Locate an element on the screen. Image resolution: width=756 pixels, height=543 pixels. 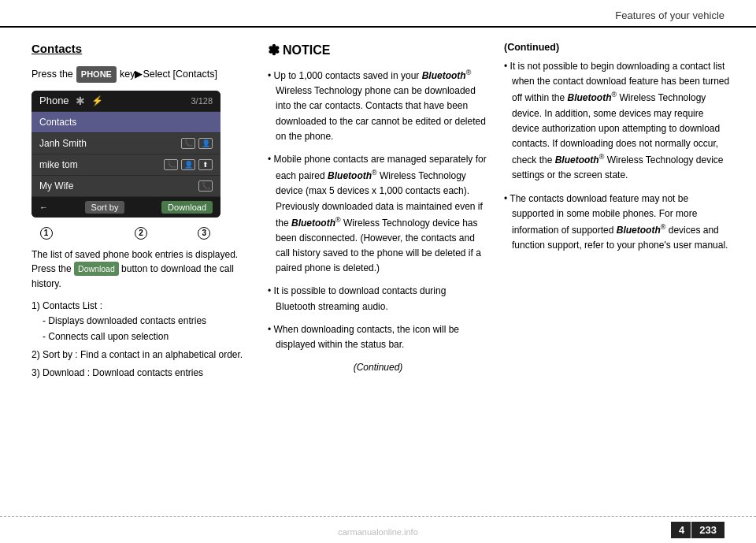
circle-2: 2 is located at coordinates (141, 233).